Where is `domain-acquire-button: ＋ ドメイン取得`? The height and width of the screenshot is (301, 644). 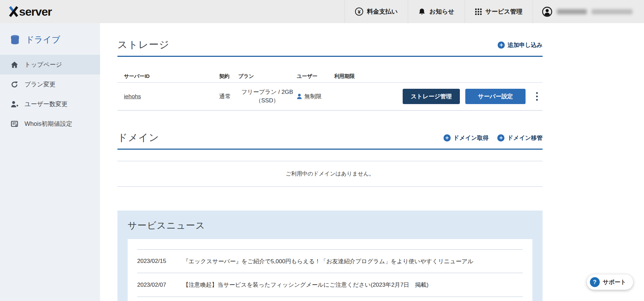 domain-acquire-button: ＋ ドメイン取得 is located at coordinates (466, 138).